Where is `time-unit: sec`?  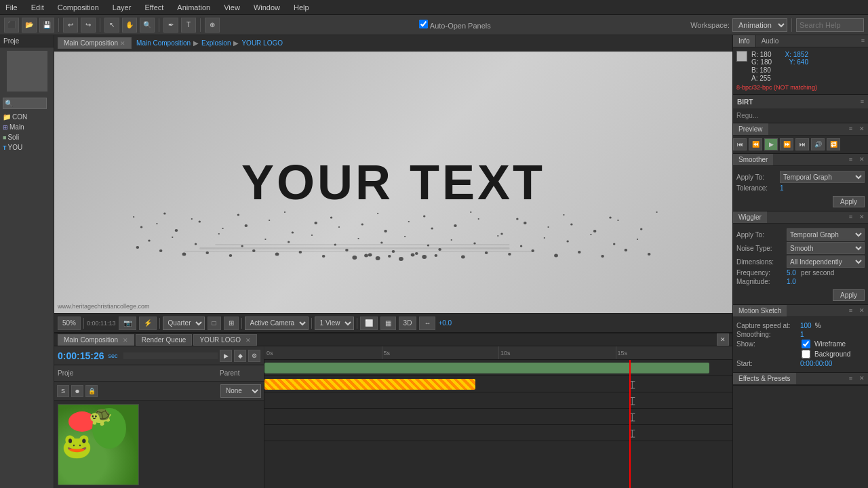 time-unit: sec is located at coordinates (113, 356).